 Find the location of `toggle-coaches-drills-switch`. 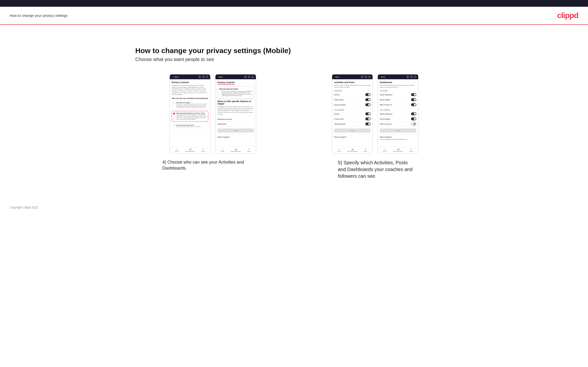

toggle-coaches-drills-switch is located at coordinates (368, 100).